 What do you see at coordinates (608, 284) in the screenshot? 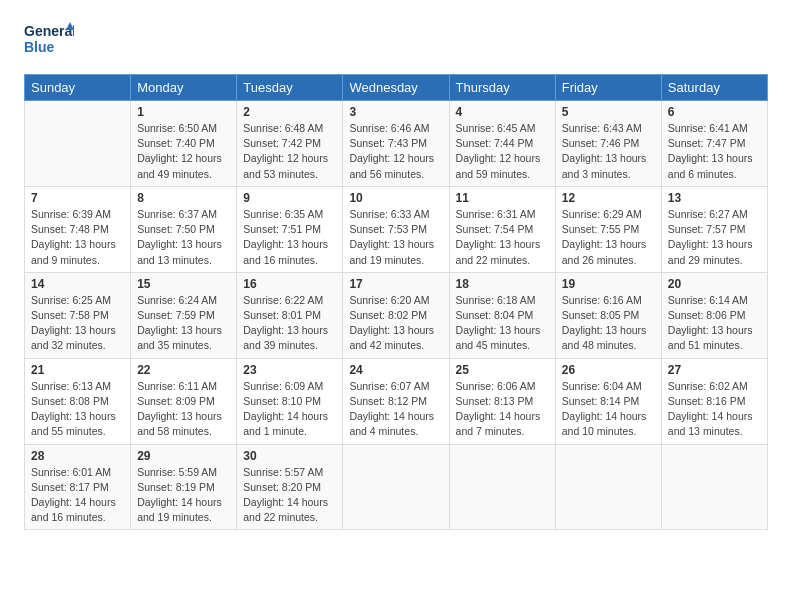
I see `day-number: 19` at bounding box center [608, 284].